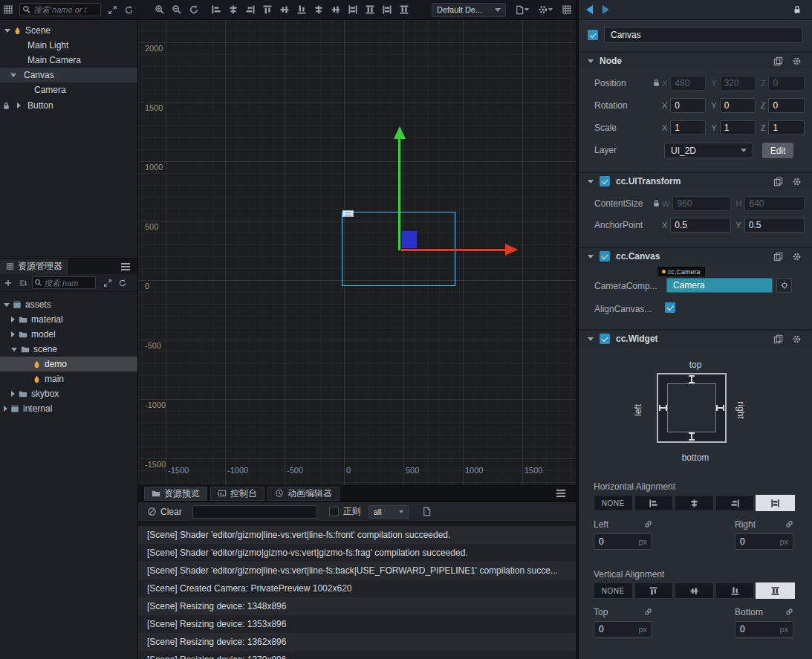  What do you see at coordinates (68, 75) in the screenshot?
I see `hierarchy-item-canvas: Canvas` at bounding box center [68, 75].